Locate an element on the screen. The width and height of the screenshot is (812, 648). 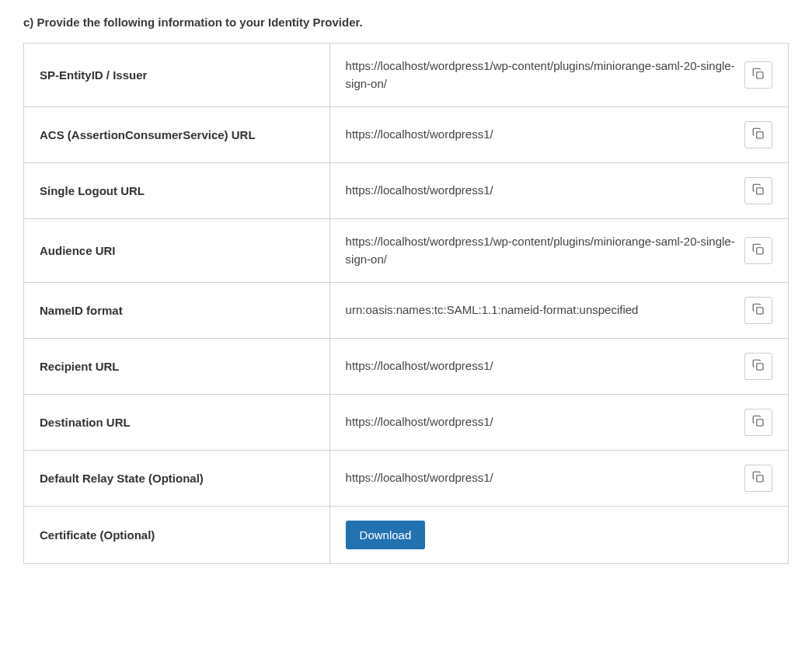
table-row: ACS (AssertionConsumerService) URLhttps:… is located at coordinates (406, 135).